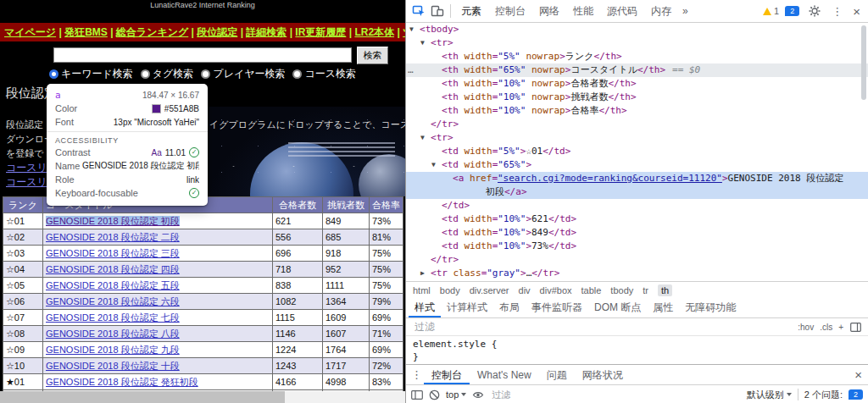 The width and height of the screenshot is (868, 403). I want to click on tree-line: ▶<tr class="gray">…</tr>, so click(637, 273).